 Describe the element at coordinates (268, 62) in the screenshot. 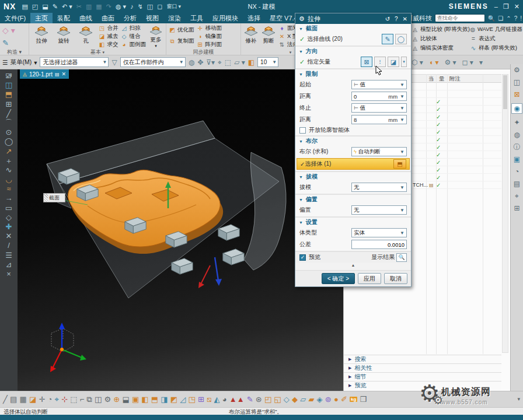

I see `grid-size-combo: 10▼` at that location.